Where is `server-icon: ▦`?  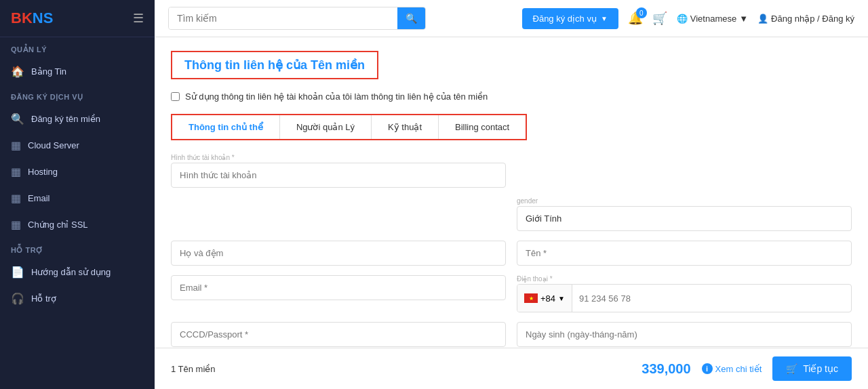 server-icon: ▦ is located at coordinates (16, 145).